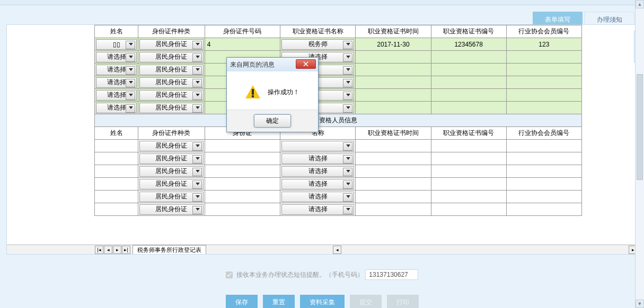 This screenshot has height=308, width=644. I want to click on sheet-nav-bar: |◂ ◂ ▸ ▸| 税务师事务所行政登记表 ◂ ▸, so click(322, 249).